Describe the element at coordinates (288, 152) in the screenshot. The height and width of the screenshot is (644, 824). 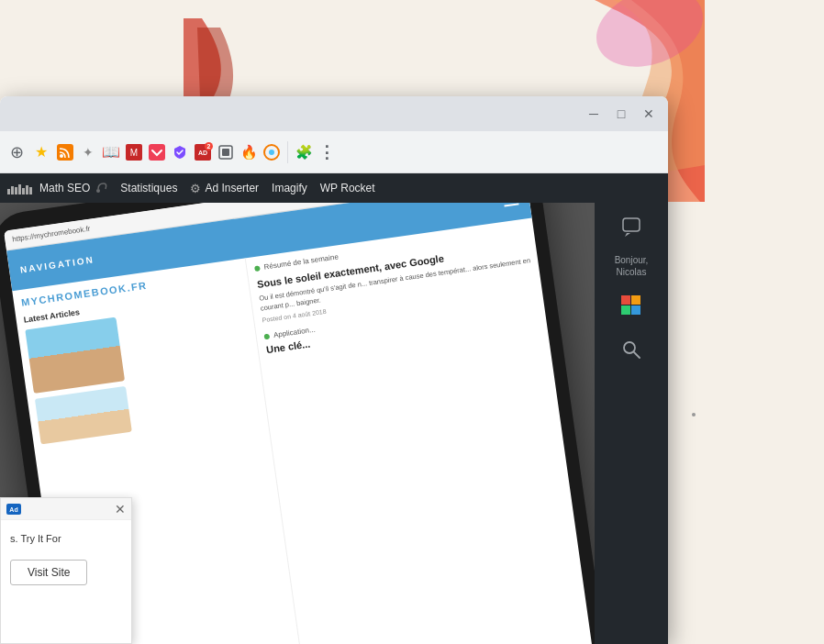
I see `toolbar-separator` at that location.